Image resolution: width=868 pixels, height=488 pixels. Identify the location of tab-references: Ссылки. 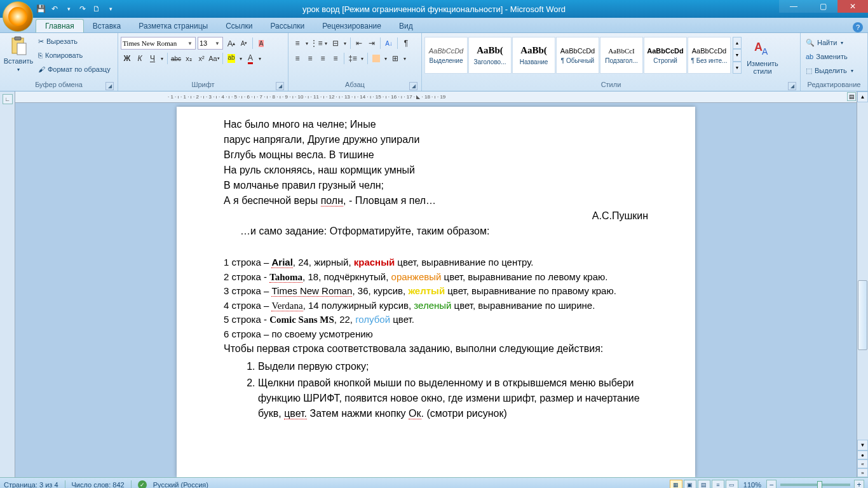
(239, 26).